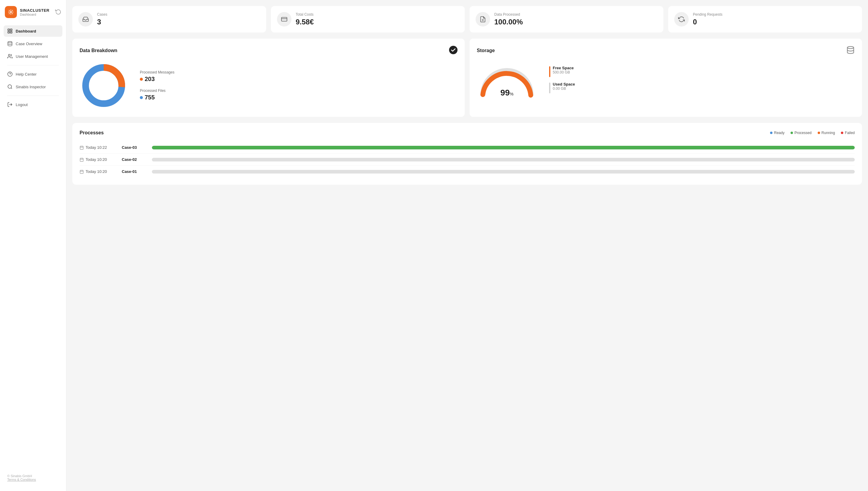 This screenshot has height=491, width=868. Describe the element at coordinates (269, 86) in the screenshot. I see `data-breakdown-body: Processed Messages 203 Processed Files 7…` at that location.